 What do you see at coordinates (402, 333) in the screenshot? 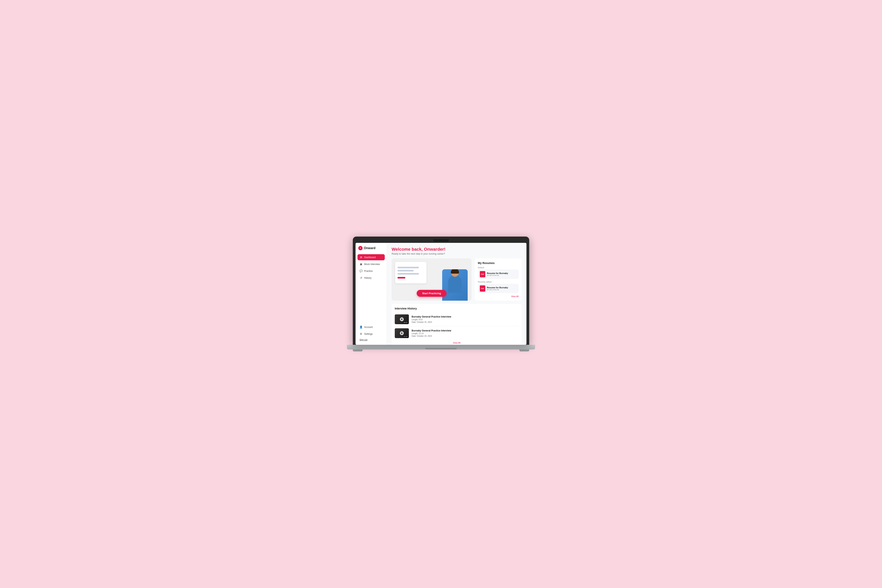
I see `video-thumbnail: 21:14` at bounding box center [402, 333].